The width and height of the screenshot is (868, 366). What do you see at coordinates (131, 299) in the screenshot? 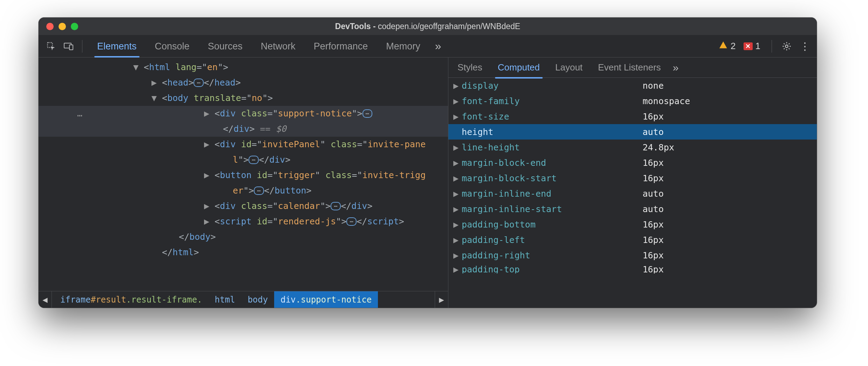
I see `breadcrumb-item: iframe#result.result-iframe.` at bounding box center [131, 299].